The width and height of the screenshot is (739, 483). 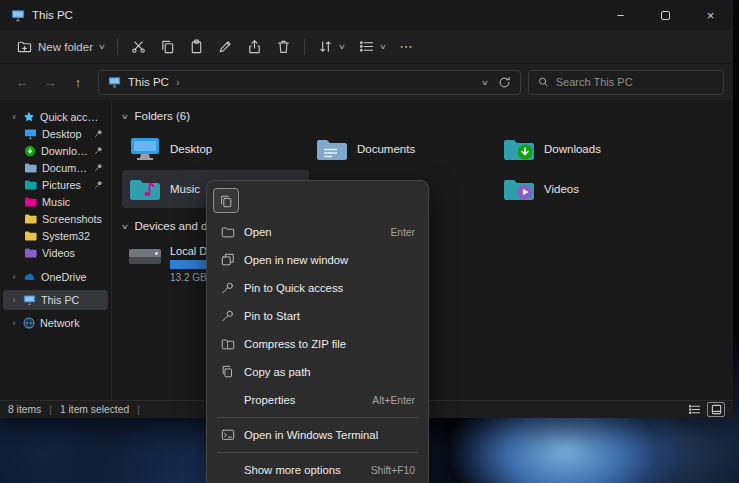 I want to click on trash-icon, so click(x=284, y=46).